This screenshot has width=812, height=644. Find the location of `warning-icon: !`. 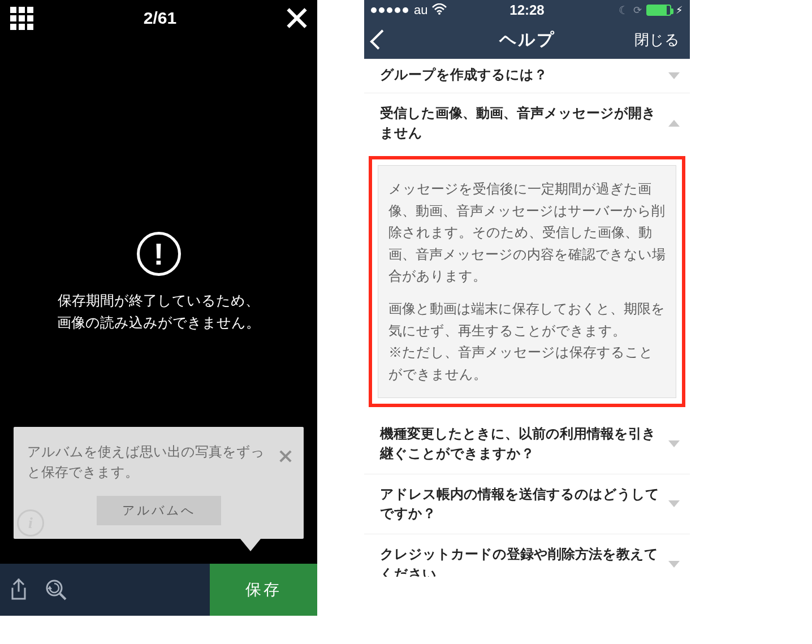

warning-icon: ! is located at coordinates (159, 254).